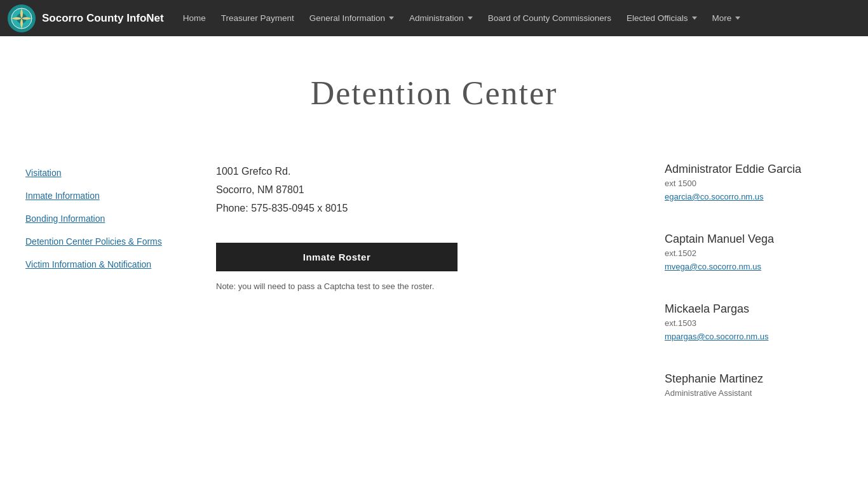  I want to click on nav-administration: Administration, so click(441, 18).